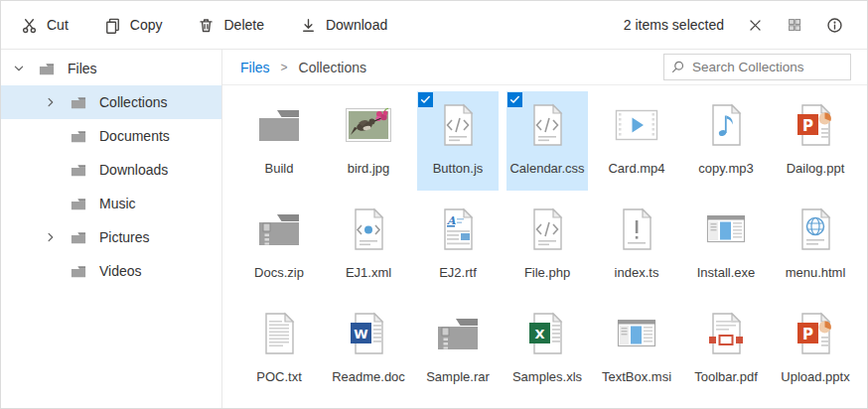 This screenshot has height=409, width=868. Describe the element at coordinates (344, 26) in the screenshot. I see `download-button: Download` at that location.